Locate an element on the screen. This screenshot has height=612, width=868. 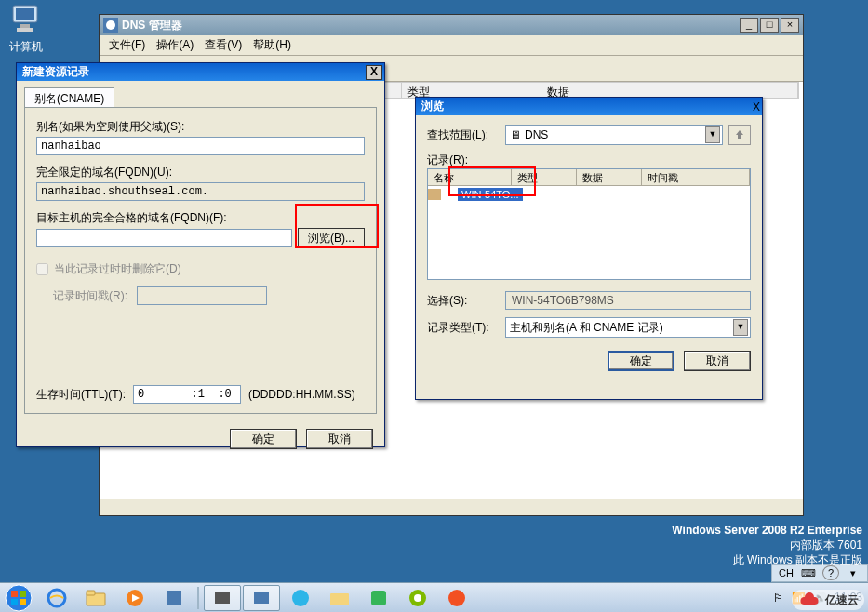
taskbar-app3 is located at coordinates (457, 598).